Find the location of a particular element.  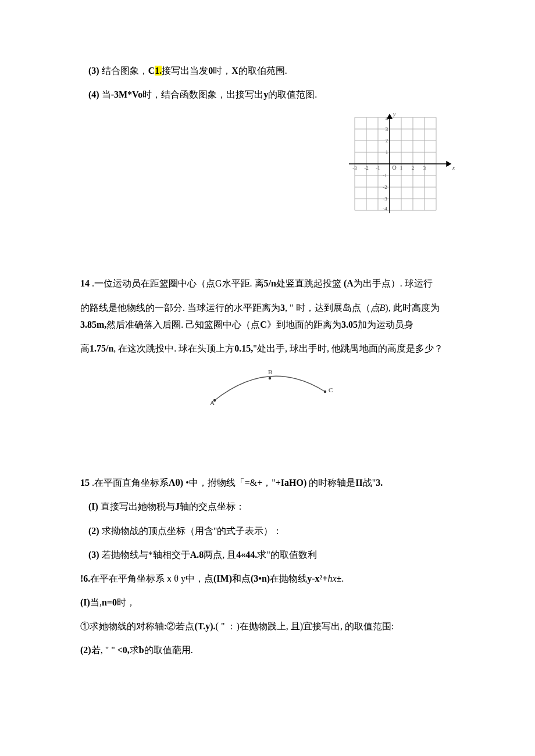

text: 高 is located at coordinates (85, 349).